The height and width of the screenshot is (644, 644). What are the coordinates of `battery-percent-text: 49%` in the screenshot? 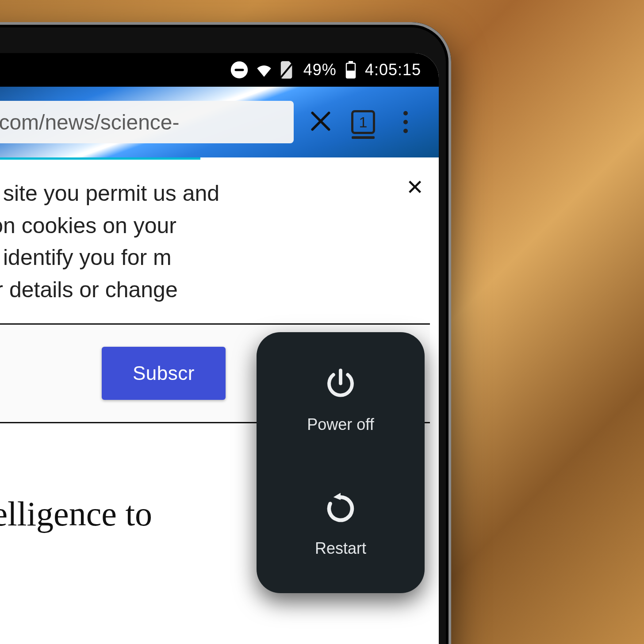 It's located at (320, 70).